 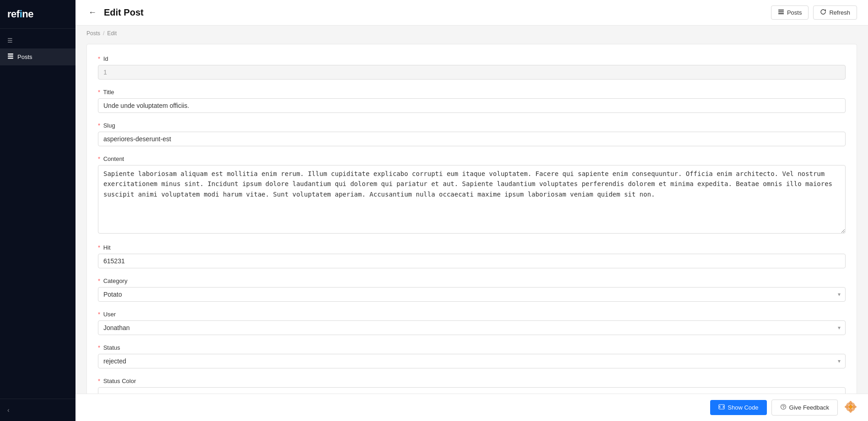 What do you see at coordinates (124, 13) in the screenshot?
I see `page-title: Edit Post` at bounding box center [124, 13].